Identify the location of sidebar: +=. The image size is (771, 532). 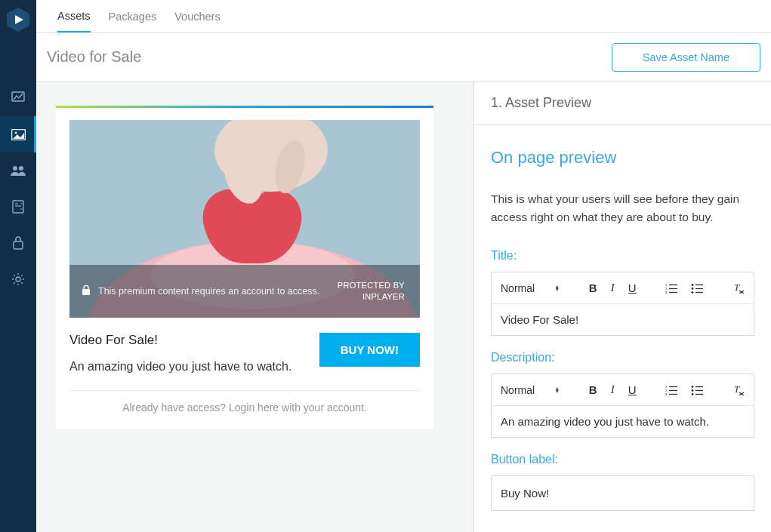
(18, 266).